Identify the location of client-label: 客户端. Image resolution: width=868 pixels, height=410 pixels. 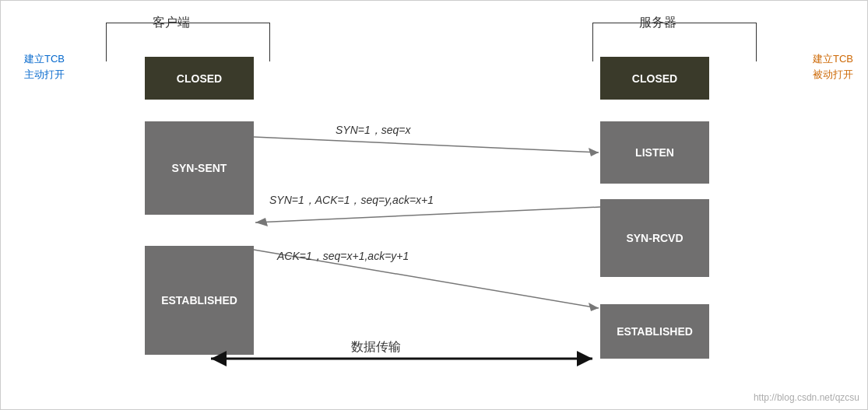
(171, 23).